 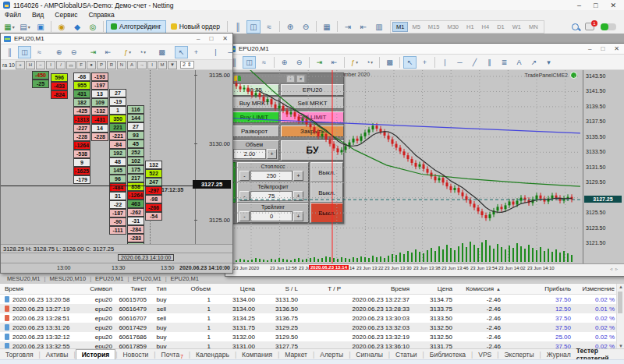 I want to click on timeframe-H1: H1, so click(x=470, y=27).